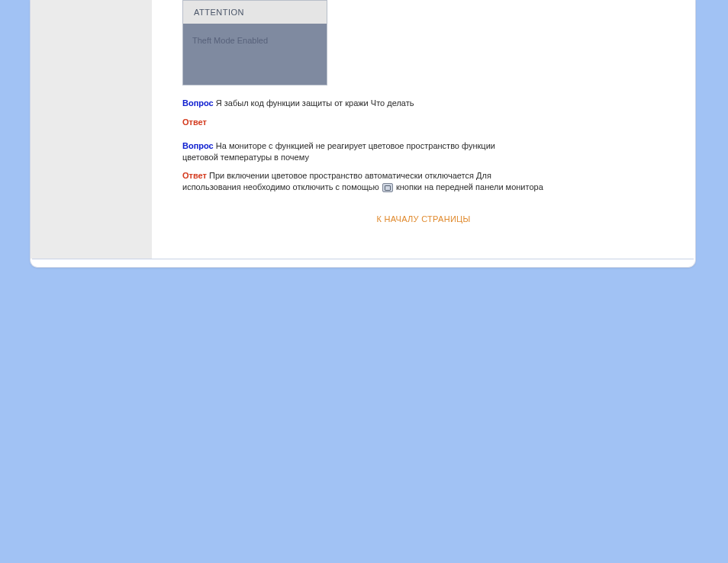 The height and width of the screenshot is (563, 728). What do you see at coordinates (411, 104) in the screenshot?
I see `qa-item: Вопрос Я забыл код функции защиты от кра…` at bounding box center [411, 104].